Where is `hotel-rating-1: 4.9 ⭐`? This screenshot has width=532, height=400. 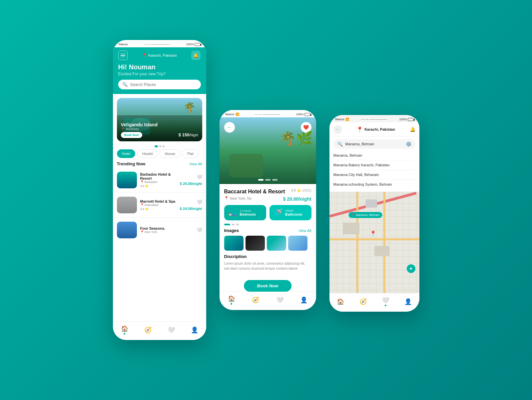
hotel-rating-1: 4.9 ⭐ is located at coordinates (159, 186).